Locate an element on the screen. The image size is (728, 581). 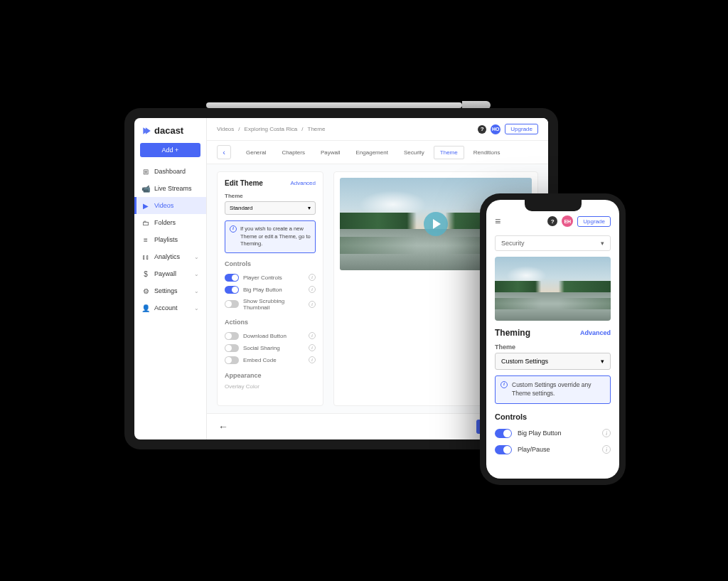
sidebar-item-label: Playlists is located at coordinates (166, 240).